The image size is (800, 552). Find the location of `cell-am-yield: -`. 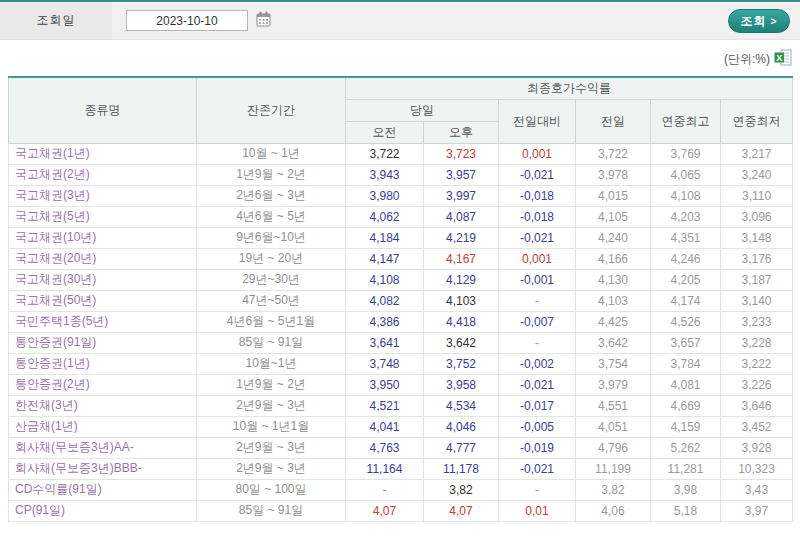

cell-am-yield: - is located at coordinates (385, 490).